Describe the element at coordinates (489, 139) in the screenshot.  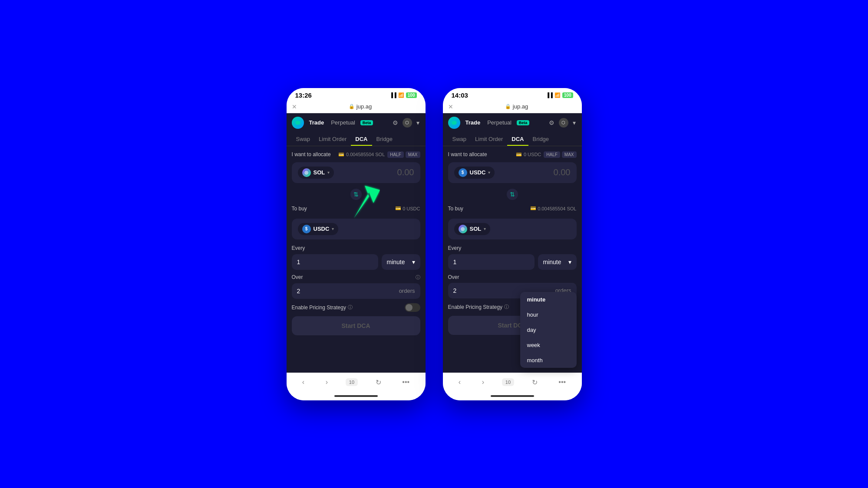
I see `tab-limit-right: Limit Order` at that location.